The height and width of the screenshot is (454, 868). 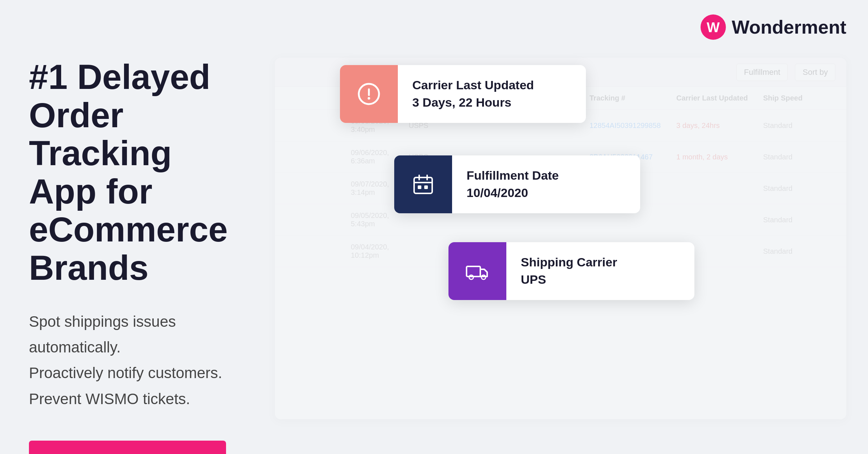 What do you see at coordinates (789, 27) in the screenshot?
I see `brand-name: Wonderment` at bounding box center [789, 27].